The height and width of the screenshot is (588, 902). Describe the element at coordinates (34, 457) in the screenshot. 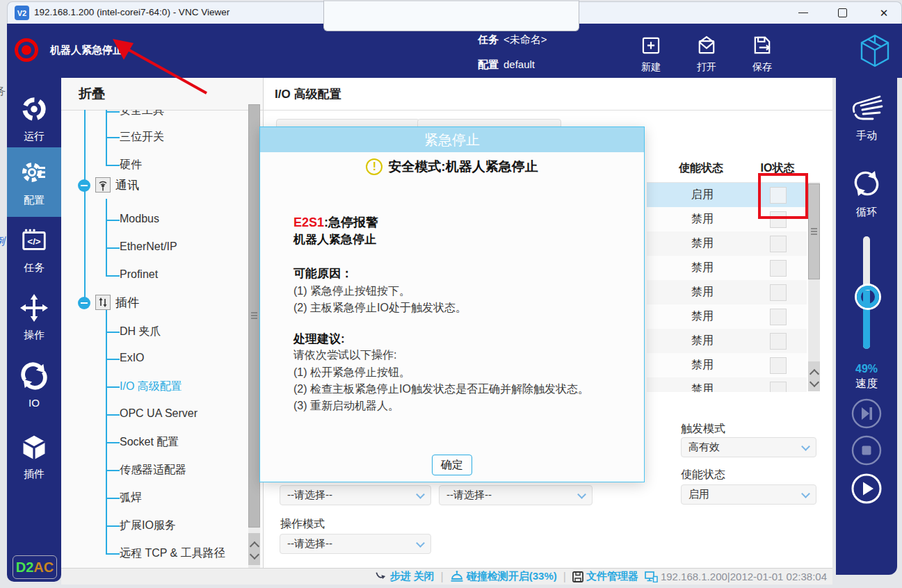

I see `nav-item-plugin: 插件` at that location.